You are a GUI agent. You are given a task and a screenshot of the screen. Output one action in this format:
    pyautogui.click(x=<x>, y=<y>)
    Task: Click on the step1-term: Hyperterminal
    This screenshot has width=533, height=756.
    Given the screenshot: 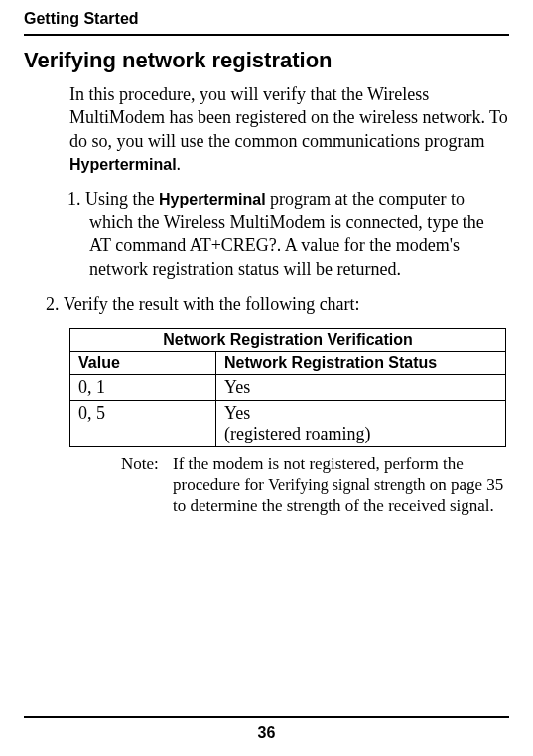 What is the action you would take?
    pyautogui.click(x=212, y=200)
    